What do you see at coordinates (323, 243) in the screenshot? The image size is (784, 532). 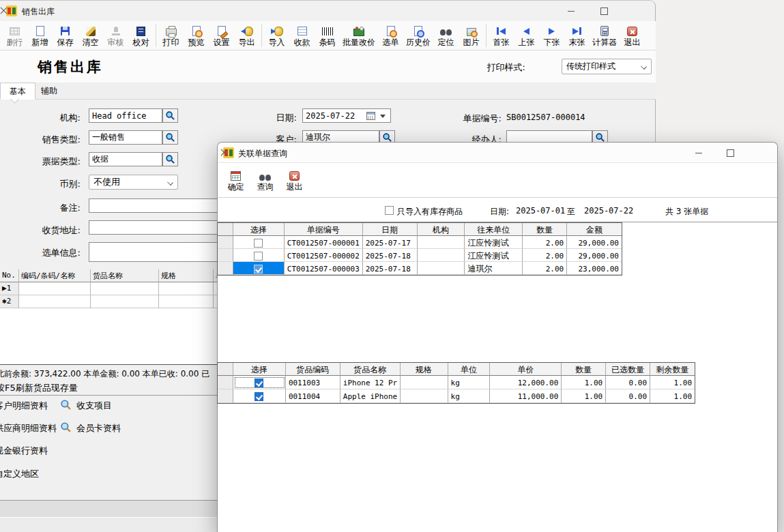 I see `doc-no-cell: CT0012507-000001` at bounding box center [323, 243].